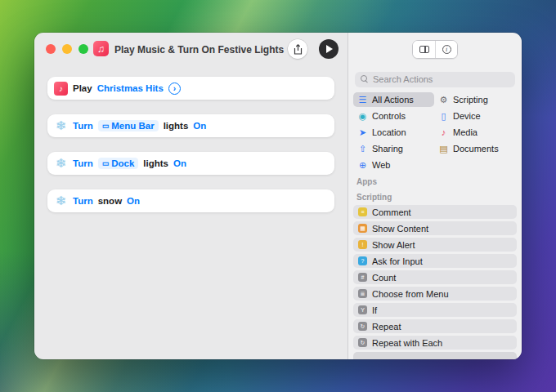  I want to click on category-sharing: ⇧ Sharing, so click(394, 149).